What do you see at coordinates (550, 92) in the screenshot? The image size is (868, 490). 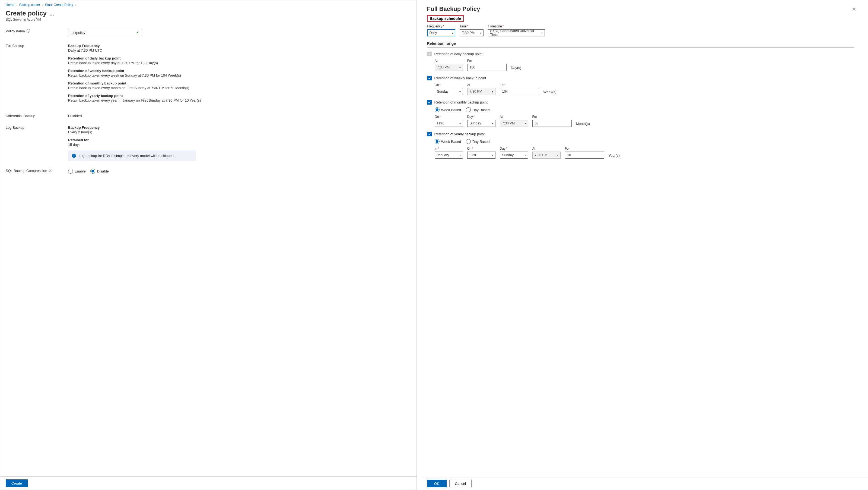 I see `weekly-unit: Week(s)` at bounding box center [550, 92].